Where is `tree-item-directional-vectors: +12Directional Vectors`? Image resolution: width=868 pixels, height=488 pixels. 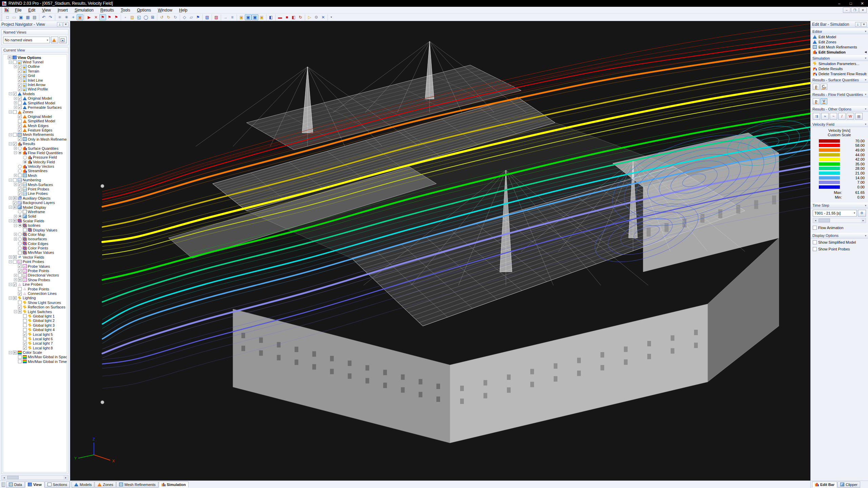 tree-item-directional-vectors: +12Directional Vectors is located at coordinates (35, 275).